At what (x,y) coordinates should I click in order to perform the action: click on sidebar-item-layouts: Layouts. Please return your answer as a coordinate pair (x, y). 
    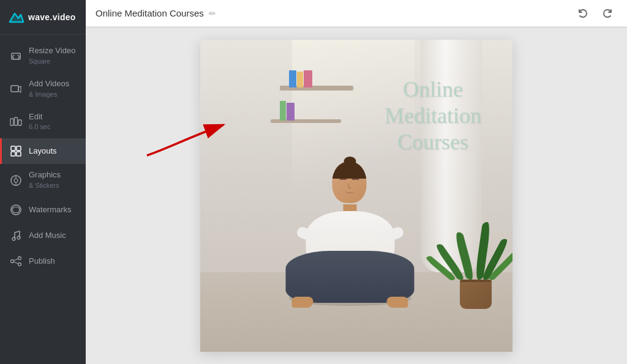
    Looking at the image, I should click on (43, 151).